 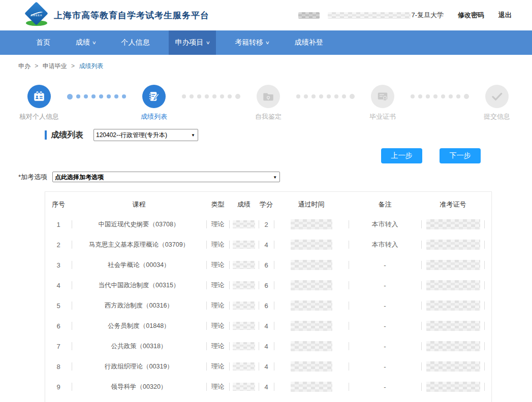 What do you see at coordinates (369, 15) in the screenshot?
I see `redacted-user-id` at bounding box center [369, 15].